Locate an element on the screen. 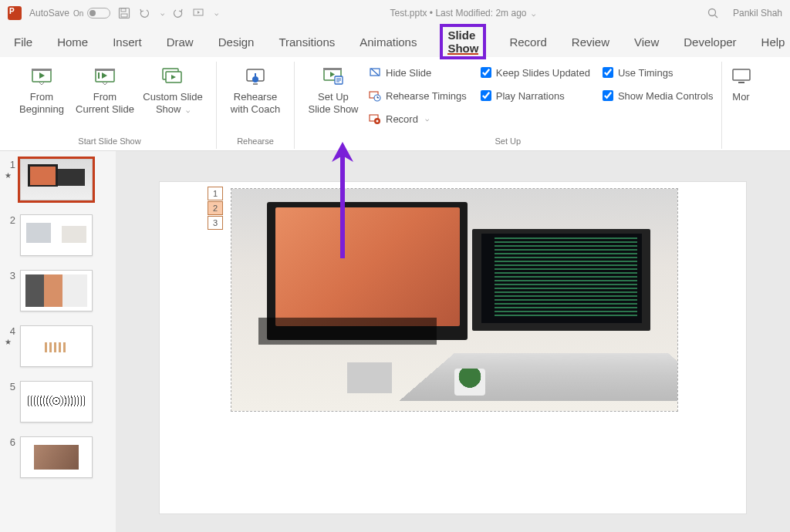 Image resolution: width=790 pixels, height=532 pixels. group-start-slide-show: From Beginning From Current Slide Custom… is located at coordinates (110, 105).